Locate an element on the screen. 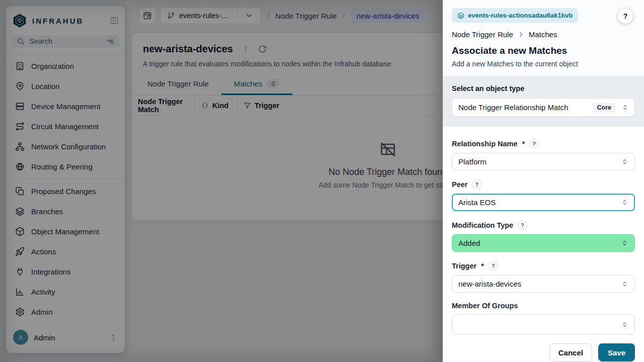 The image size is (644, 362). relationship-name-select: Platform is located at coordinates (543, 162).